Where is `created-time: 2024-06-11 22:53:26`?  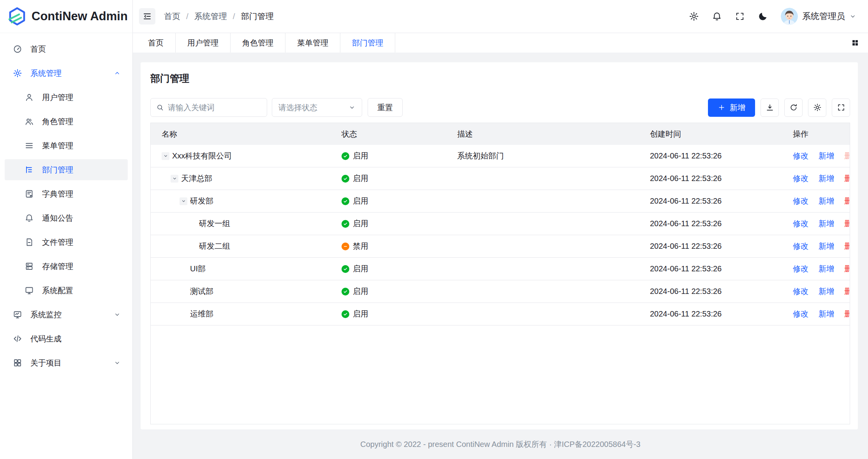
created-time: 2024-06-11 22:53:26 is located at coordinates (686, 156).